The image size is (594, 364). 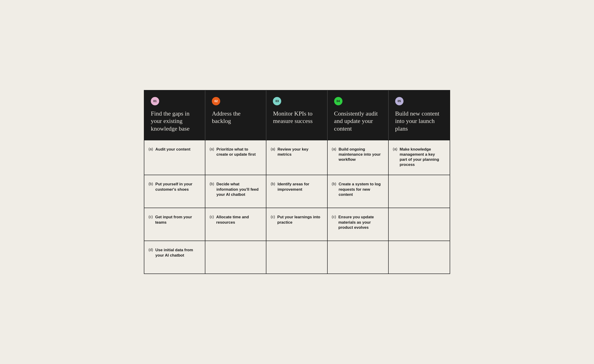 What do you see at coordinates (334, 184) in the screenshot?
I see `cell-label-r2-c4: (b)` at bounding box center [334, 184].